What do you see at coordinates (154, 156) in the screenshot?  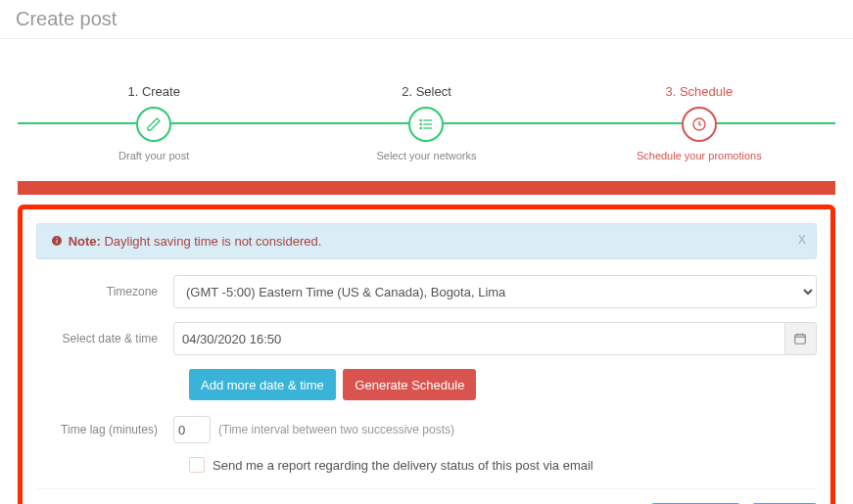 I see `step-caption: Draft your post` at bounding box center [154, 156].